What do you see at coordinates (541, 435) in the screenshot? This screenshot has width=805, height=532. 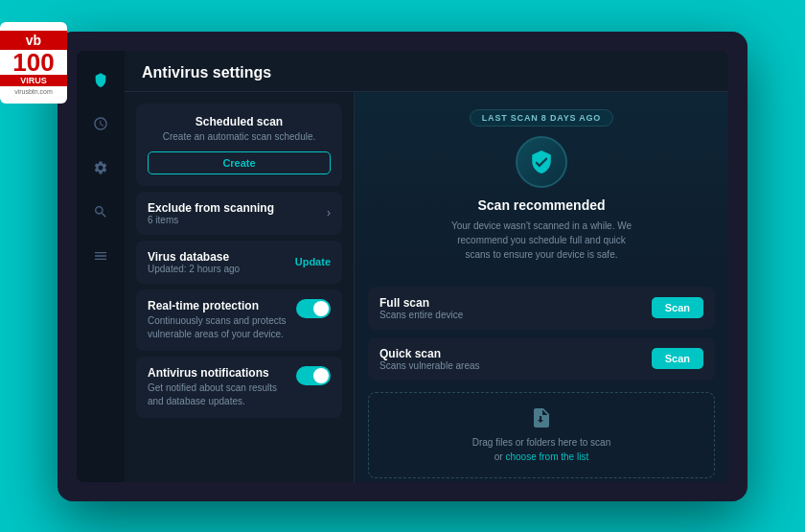 I see `drag-drop-area: Drag files or folders here to scan or ch…` at bounding box center [541, 435].